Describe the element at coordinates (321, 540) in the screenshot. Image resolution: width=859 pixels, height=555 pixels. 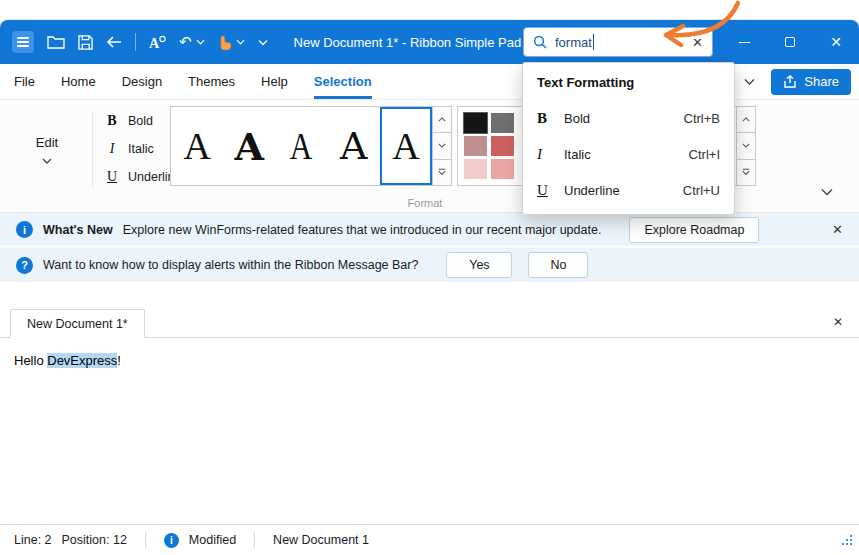
I see `status-document-name: New Document 1` at that location.